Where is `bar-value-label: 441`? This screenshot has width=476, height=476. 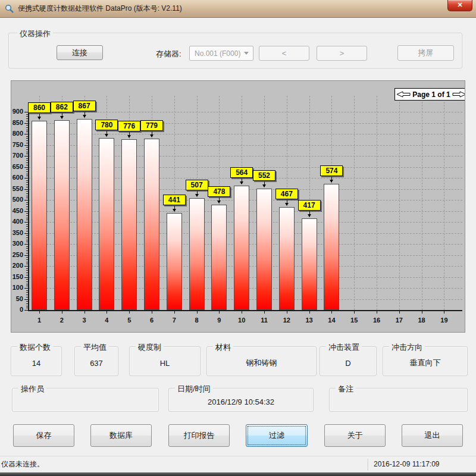 bar-value-label: 441 is located at coordinates (174, 200).